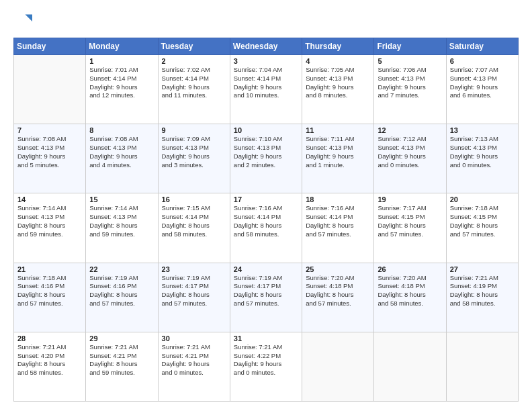  What do you see at coordinates (410, 130) in the screenshot?
I see `day-number: 12` at bounding box center [410, 130].